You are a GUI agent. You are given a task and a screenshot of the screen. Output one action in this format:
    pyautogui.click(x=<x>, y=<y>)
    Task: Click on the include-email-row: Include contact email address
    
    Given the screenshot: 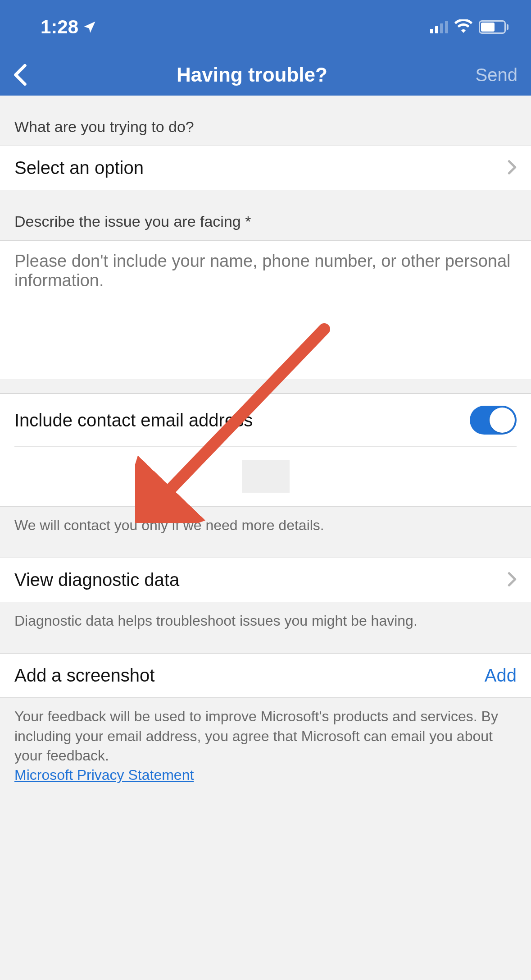 What is the action you would take?
    pyautogui.click(x=266, y=420)
    